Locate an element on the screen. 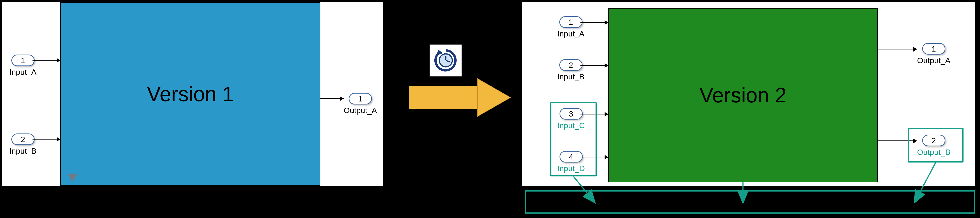 Image resolution: width=980 pixels, height=218 pixels. update-clock-icon is located at coordinates (446, 60).